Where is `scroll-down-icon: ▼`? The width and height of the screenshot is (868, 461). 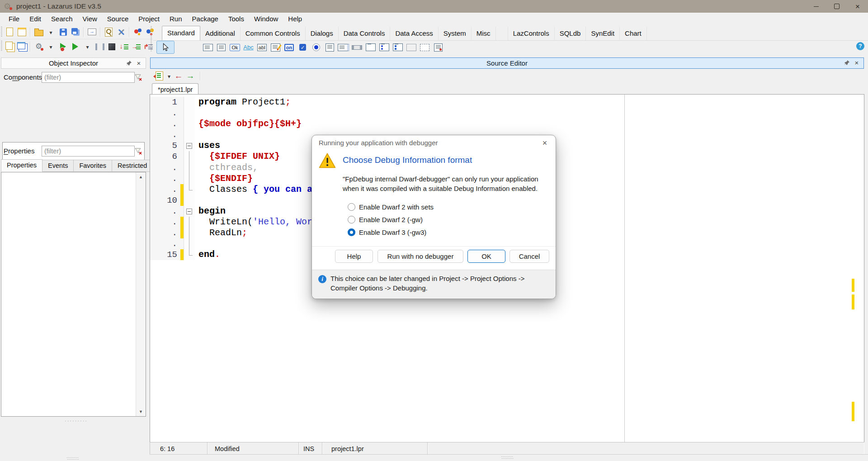 scroll-down-icon: ▼ is located at coordinates (141, 412).